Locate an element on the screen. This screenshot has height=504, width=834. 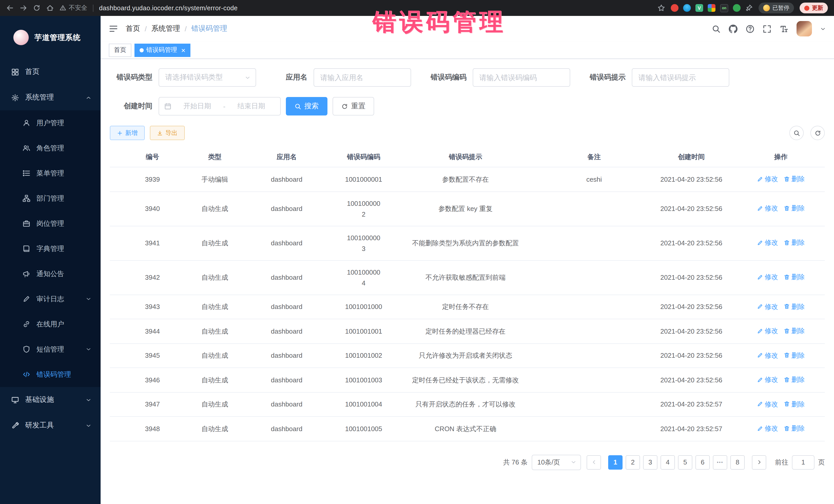
breadcrumb-item: 首页 is located at coordinates (133, 29).